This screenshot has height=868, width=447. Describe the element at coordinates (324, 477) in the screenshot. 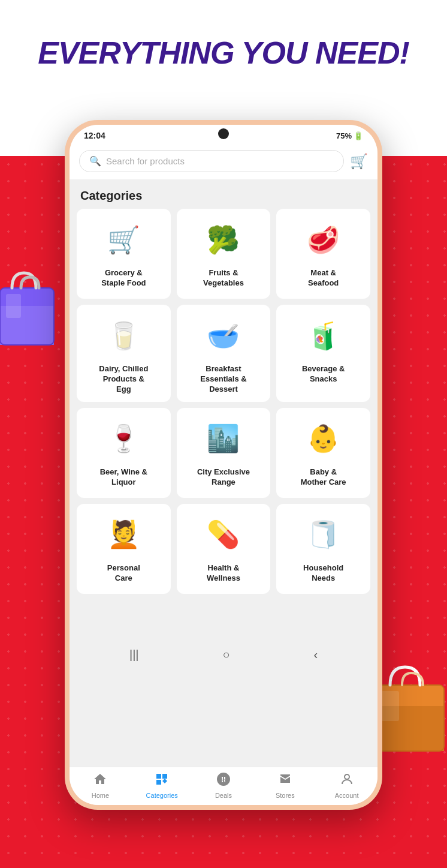

I see `category-label-baby: Baby &Mother Care` at that location.